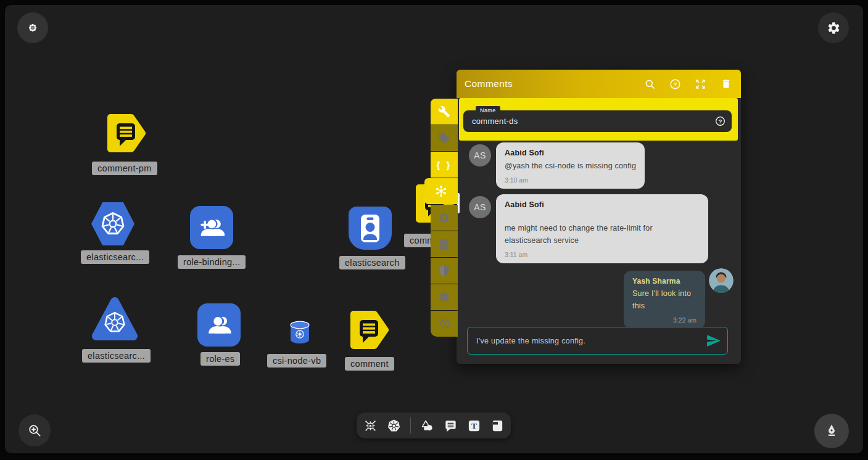 The width and height of the screenshot is (868, 460). I want to click on send-icon, so click(713, 340).